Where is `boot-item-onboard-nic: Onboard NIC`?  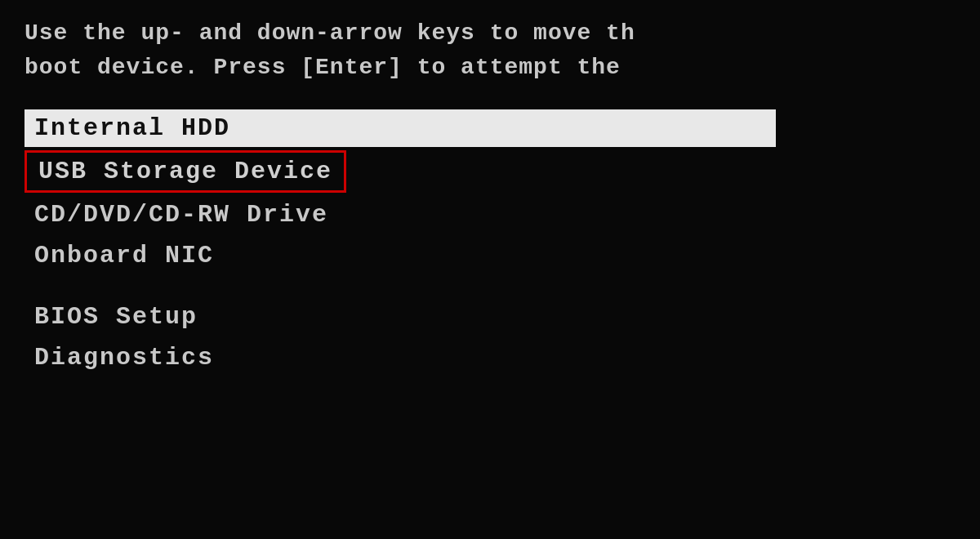
boot-item-onboard-nic: Onboard NIC is located at coordinates (490, 256).